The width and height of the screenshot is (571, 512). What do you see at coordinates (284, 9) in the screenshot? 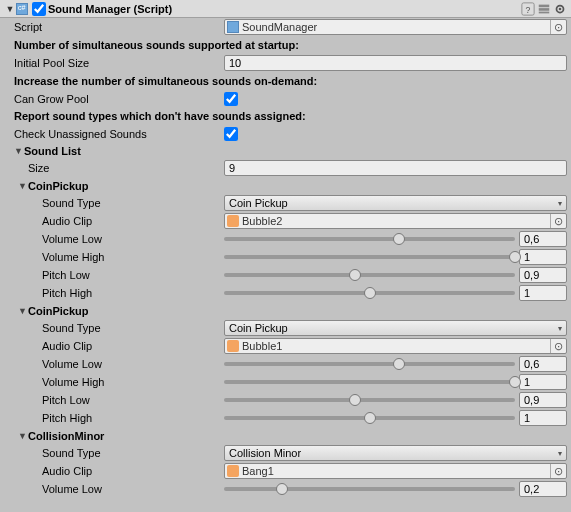
I see `component-title: Sound Manager (Script)` at bounding box center [284, 9].